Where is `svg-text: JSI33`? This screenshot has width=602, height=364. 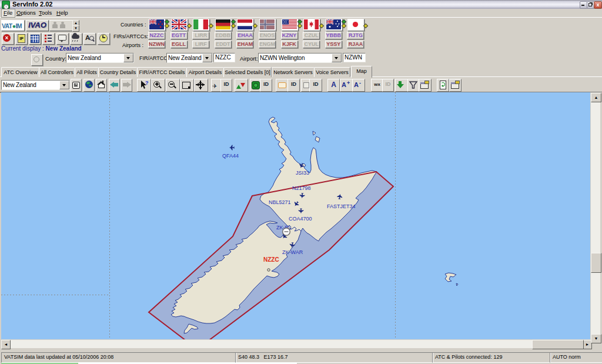
svg-text: JSI33 is located at coordinates (302, 173).